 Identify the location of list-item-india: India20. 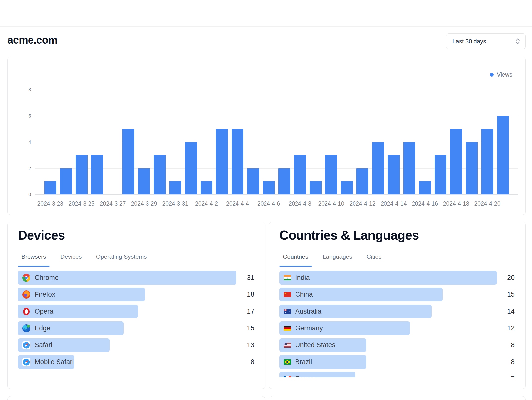
(397, 278).